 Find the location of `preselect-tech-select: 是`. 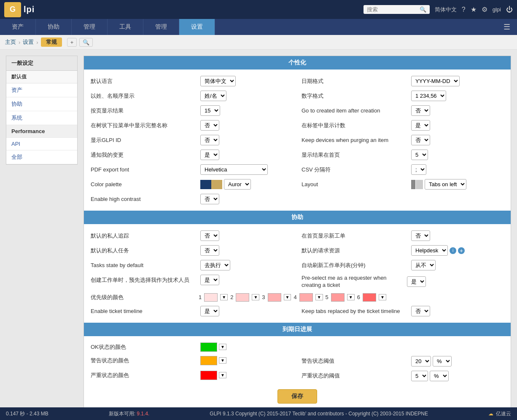

preselect-tech-select: 是 is located at coordinates (210, 280).